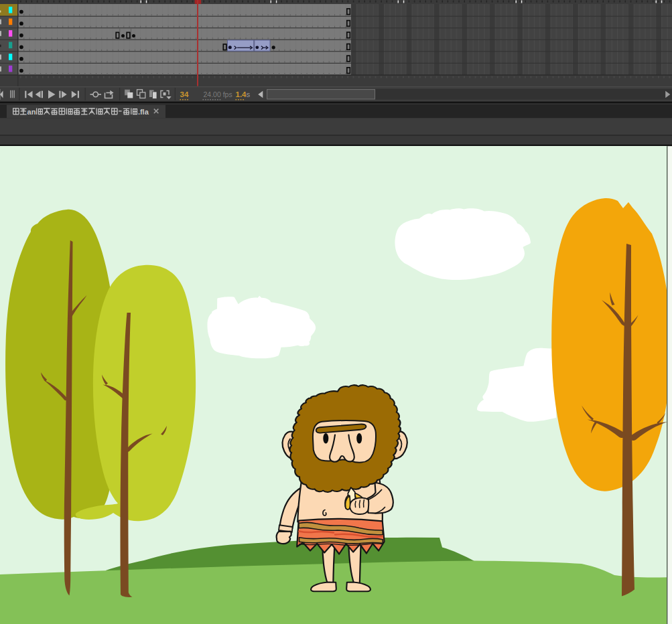 The width and height of the screenshot is (672, 624). Describe the element at coordinates (249, 94) in the screenshot. I see `svg-text: s` at that location.